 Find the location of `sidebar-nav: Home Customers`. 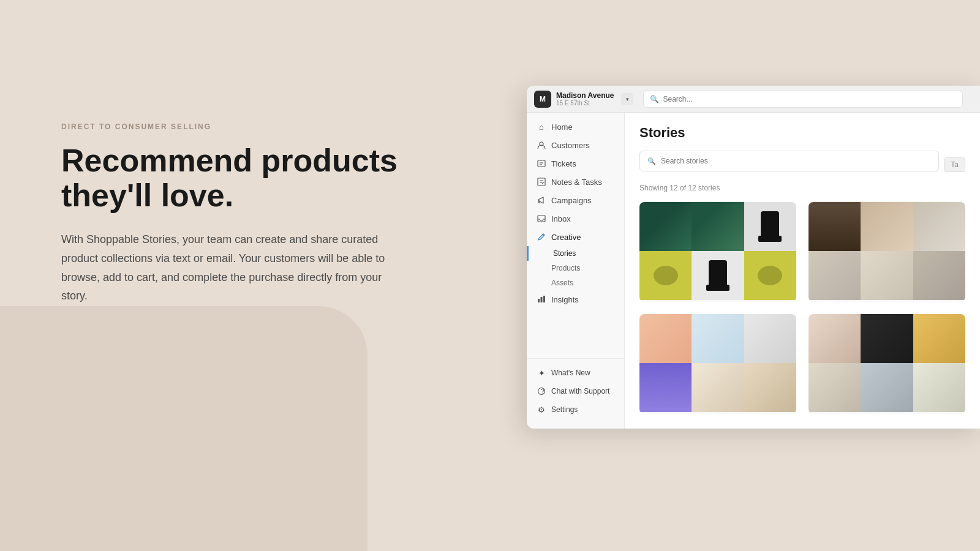

sidebar-nav: Home Customers is located at coordinates (576, 238).